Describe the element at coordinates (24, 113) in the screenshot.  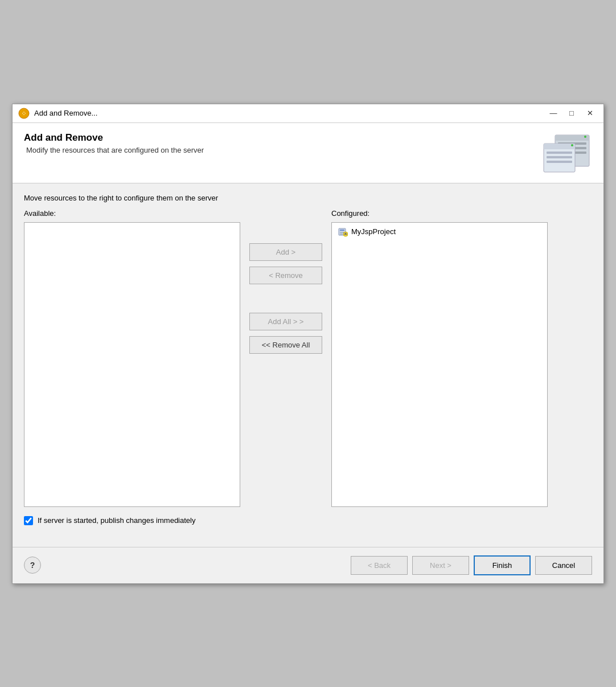
I see `window-icon` at that location.